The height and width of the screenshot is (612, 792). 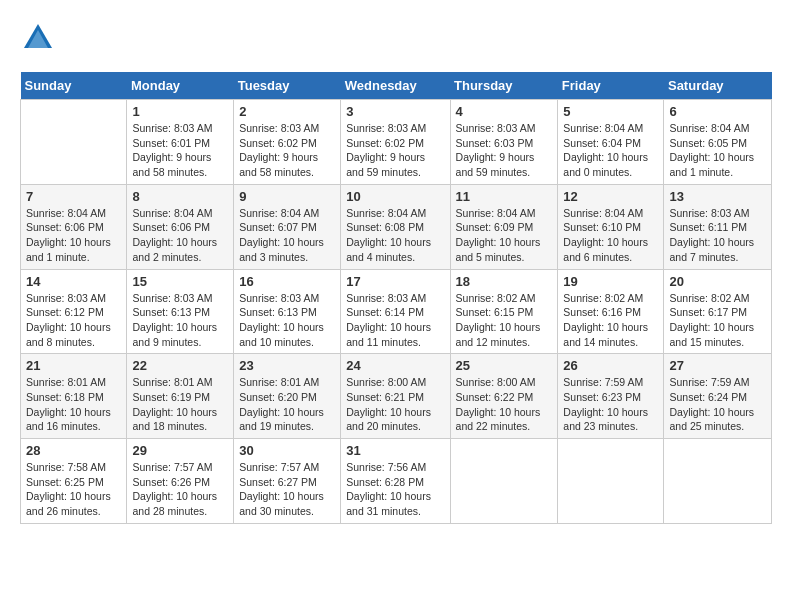 I want to click on calendar-cell: 21Sunrise: 8:01 AMSunset: 6:18 PMDayligh…, so click(x=74, y=396).